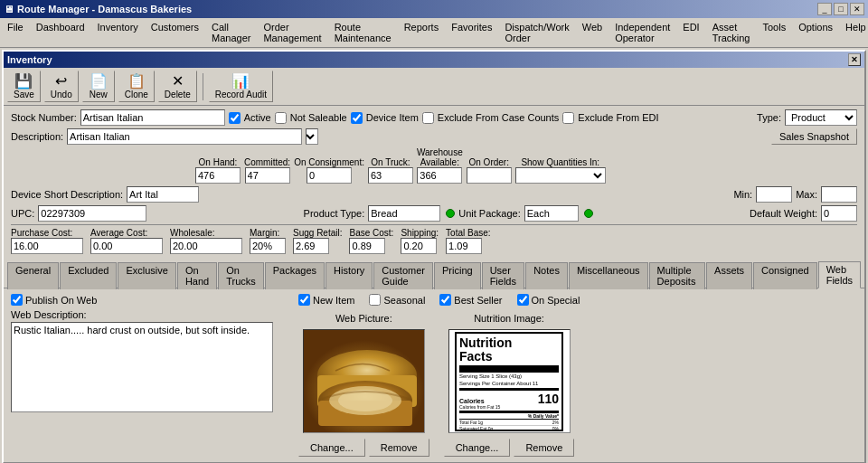  I want to click on device-item-label: Device Item, so click(392, 118).